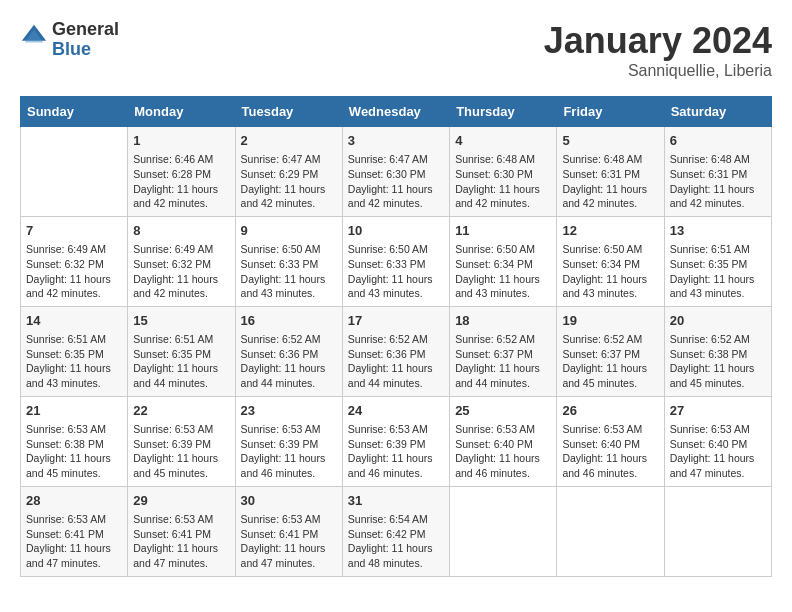 This screenshot has height=612, width=792. Describe the element at coordinates (288, 351) in the screenshot. I see `calendar-cell: 16Sunrise: 6:52 AMSunset: 6:36 PMDayligh…` at that location.